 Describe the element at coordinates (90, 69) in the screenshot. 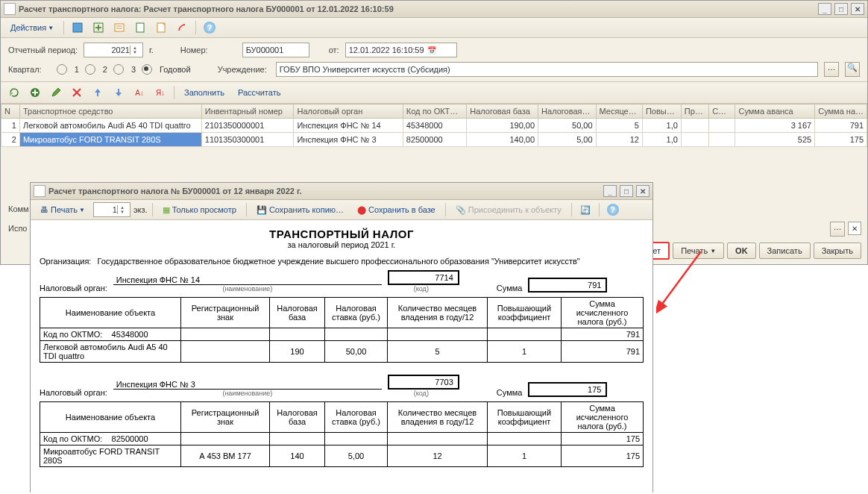

I see `quarter-2-radio` at that location.